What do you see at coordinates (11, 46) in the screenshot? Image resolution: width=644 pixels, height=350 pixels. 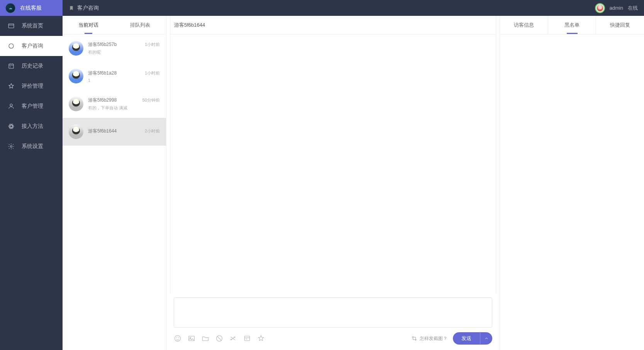 I see `circle-icon` at bounding box center [11, 46].